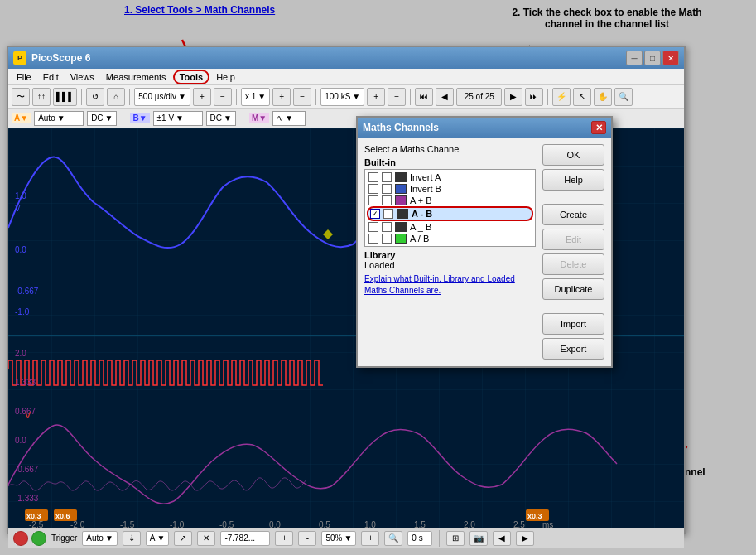 This screenshot has height=555, width=756. Describe the element at coordinates (245, 538) in the screenshot. I see `trigger-value-display: -7.782...` at that location.